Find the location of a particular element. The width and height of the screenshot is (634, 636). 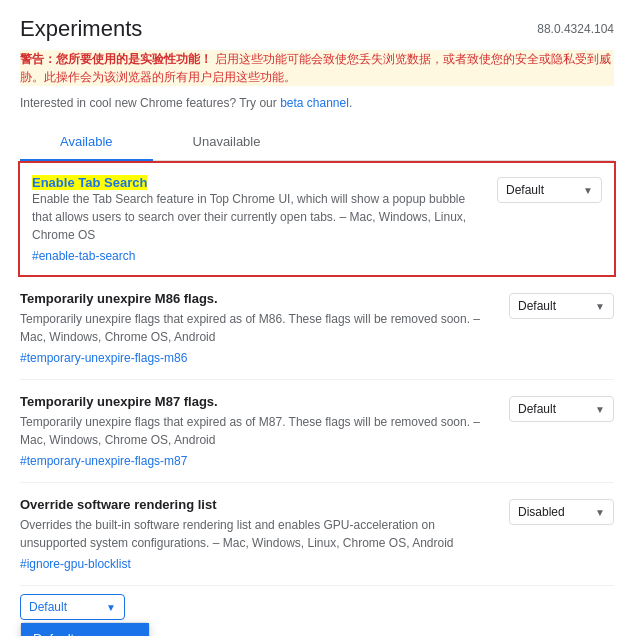

select-wrapper-0: Default ▼ is located at coordinates (550, 190).